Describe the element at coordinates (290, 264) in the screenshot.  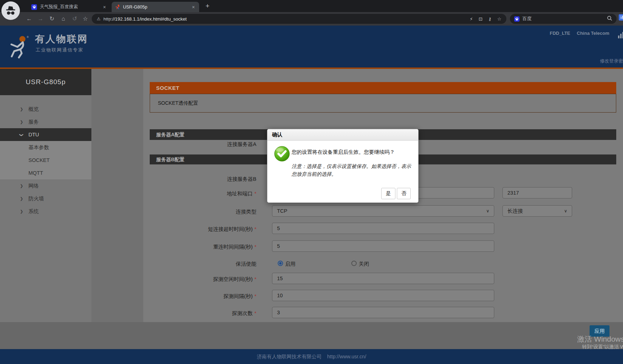
I see `radio-enable-label: 启用` at that location.